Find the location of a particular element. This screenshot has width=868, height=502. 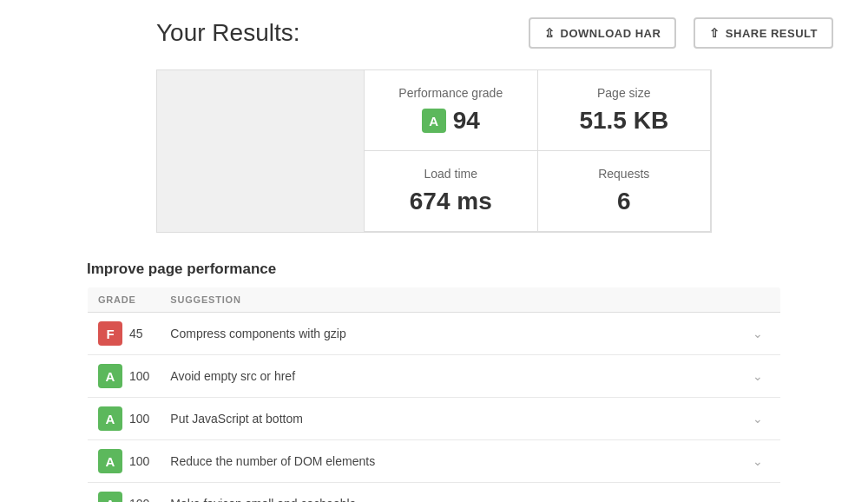

td-suggestion-1: Avoid empty src or href is located at coordinates (448, 377).